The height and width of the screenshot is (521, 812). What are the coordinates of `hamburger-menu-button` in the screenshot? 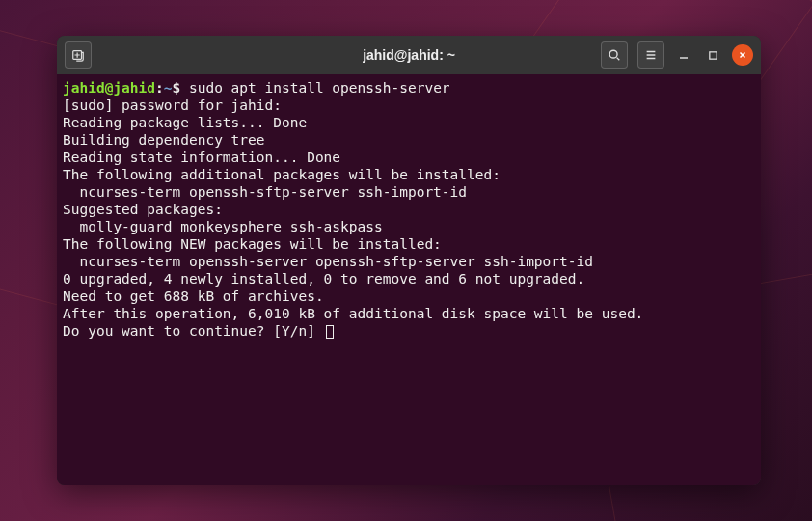 It's located at (651, 55).